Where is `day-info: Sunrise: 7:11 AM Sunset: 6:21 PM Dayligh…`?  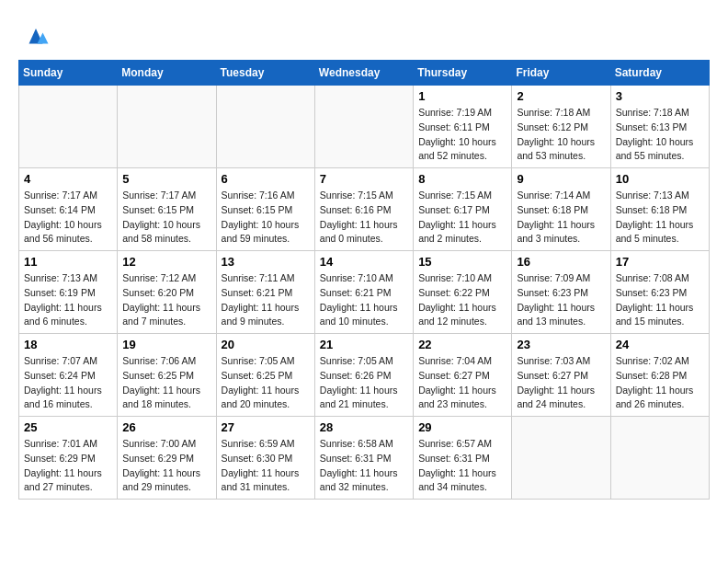 day-info: Sunrise: 7:11 AM Sunset: 6:21 PM Dayligh… is located at coordinates (266, 300).